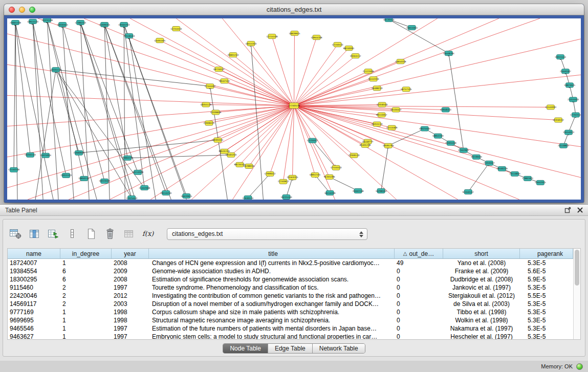  Describe the element at coordinates (419, 254) in the screenshot. I see `column-header-4: △out_de…` at that location.